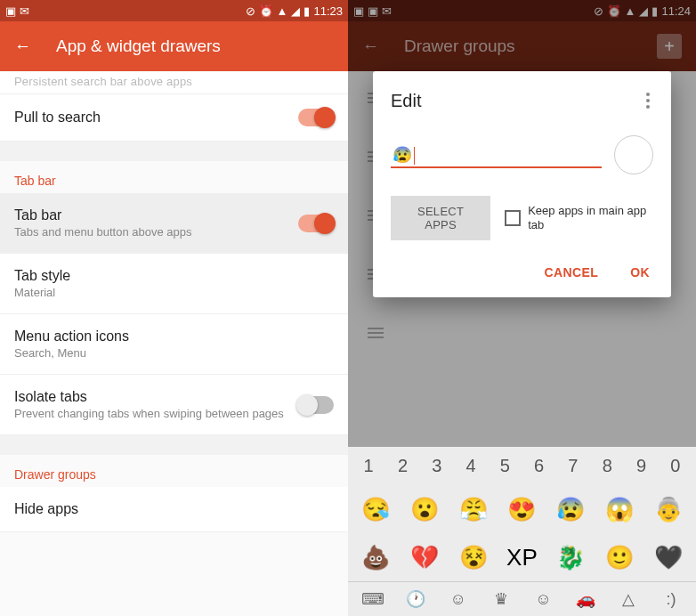 Image resolution: width=696 pixels, height=616 pixels. Describe the element at coordinates (316, 223) in the screenshot. I see `switch-tab-bar` at that location.